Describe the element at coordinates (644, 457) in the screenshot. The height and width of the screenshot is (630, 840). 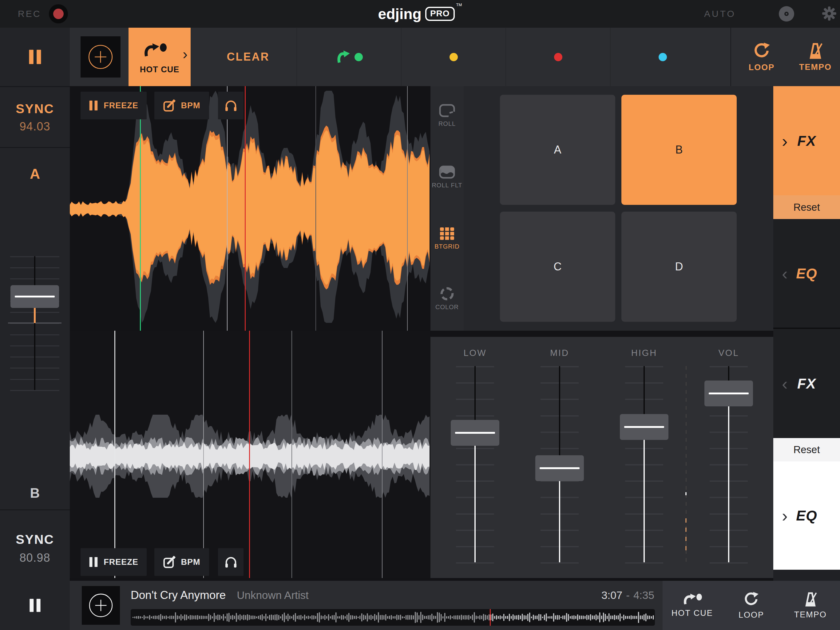
I see `high-slider` at that location.